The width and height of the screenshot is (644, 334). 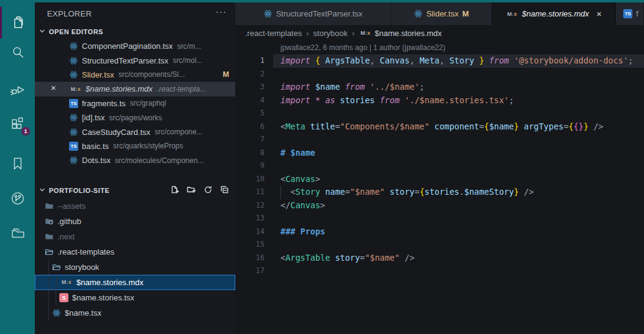 I want to click on code-line-3: 3import $name from '../$name';, so click(x=440, y=87).